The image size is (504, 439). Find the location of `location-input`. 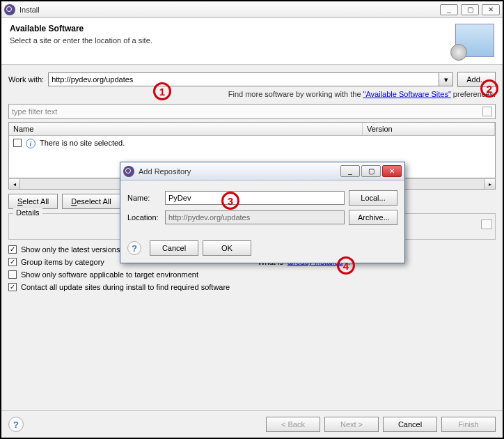

location-input is located at coordinates (255, 217).